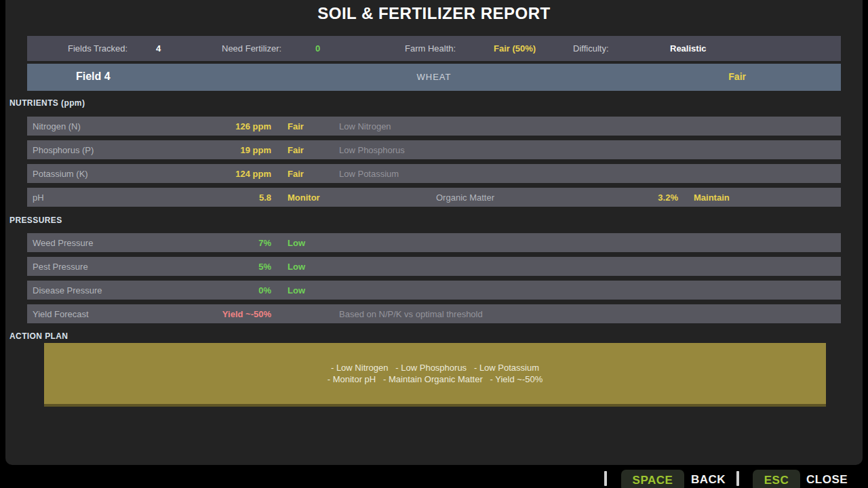 This screenshot has height=488, width=868. What do you see at coordinates (234, 290) in the screenshot?
I see `pressure-value: 0%` at bounding box center [234, 290].